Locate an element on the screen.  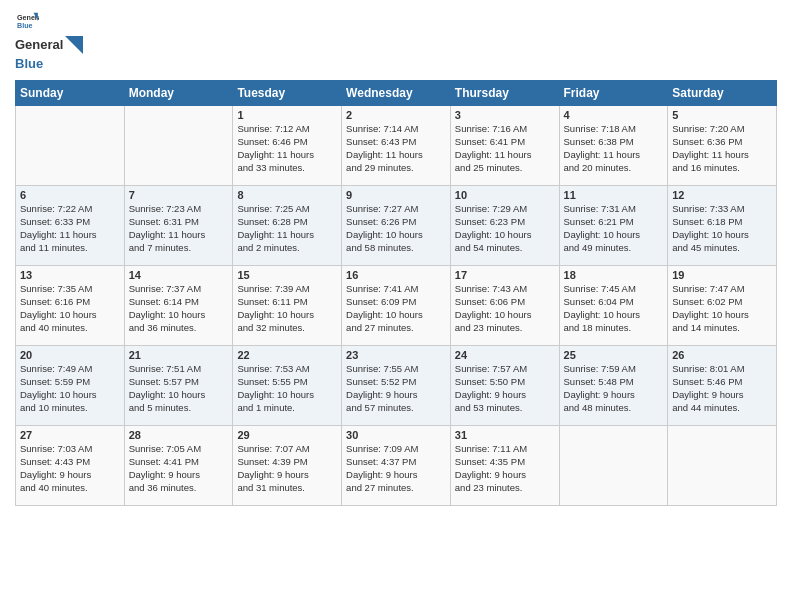
week-row-1: 1Sunrise: 7:12 AM Sunset: 6:46 PM Daylig… is located at coordinates (396, 145).